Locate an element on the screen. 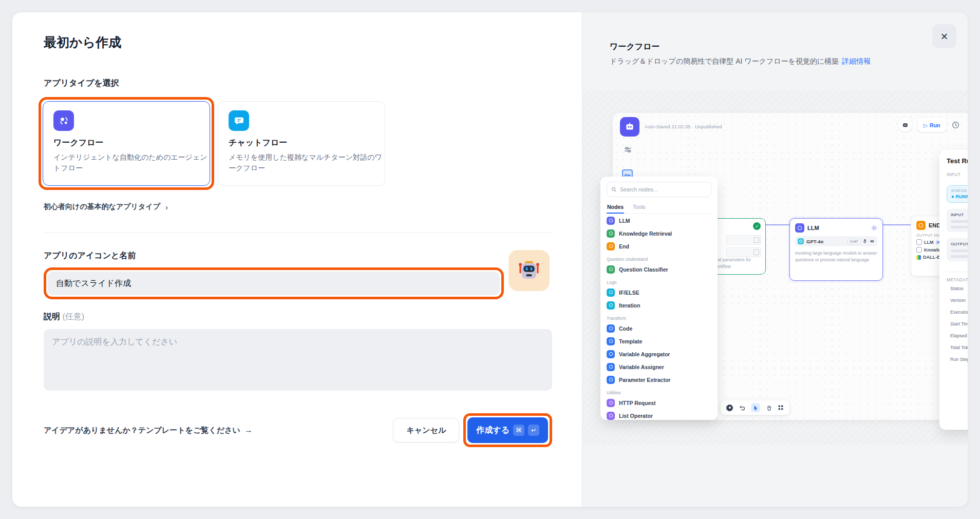 The height and width of the screenshot is (519, 980). node-item-iteration: Iteration is located at coordinates (659, 305).